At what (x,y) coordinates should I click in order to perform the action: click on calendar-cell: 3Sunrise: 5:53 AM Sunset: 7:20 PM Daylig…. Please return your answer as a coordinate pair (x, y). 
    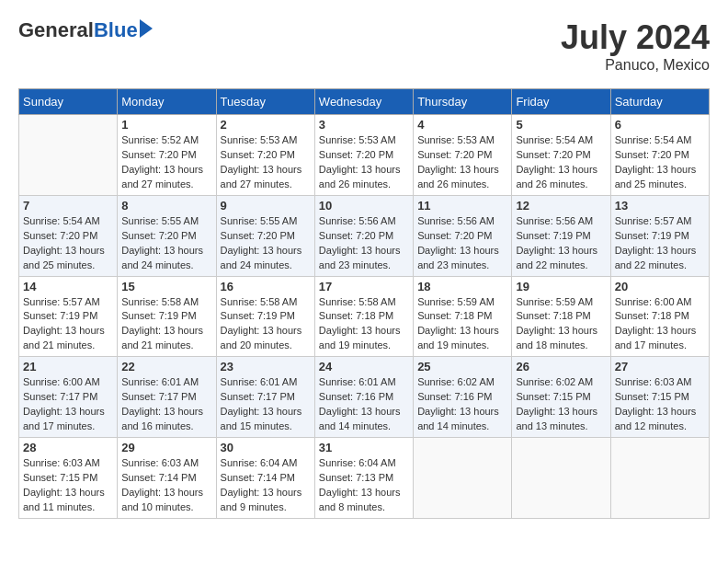
    Looking at the image, I should click on (364, 155).